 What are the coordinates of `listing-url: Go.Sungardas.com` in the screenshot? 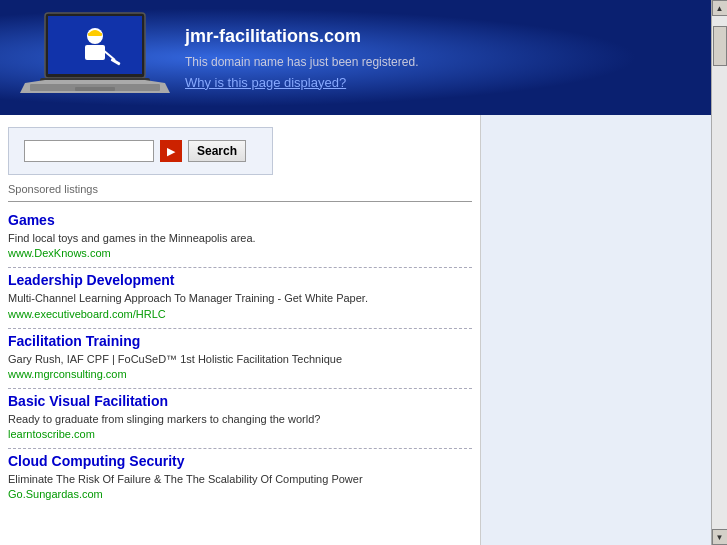 It's located at (240, 494).